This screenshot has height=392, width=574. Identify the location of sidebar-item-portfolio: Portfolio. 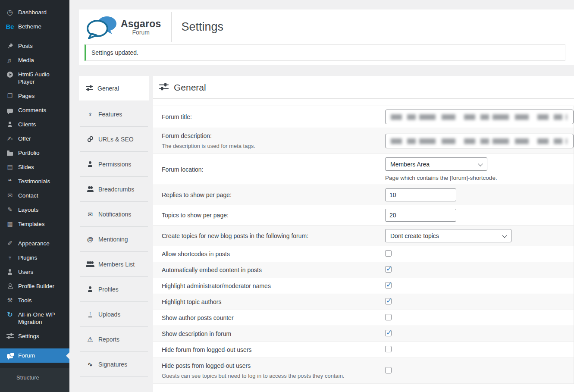
(35, 153).